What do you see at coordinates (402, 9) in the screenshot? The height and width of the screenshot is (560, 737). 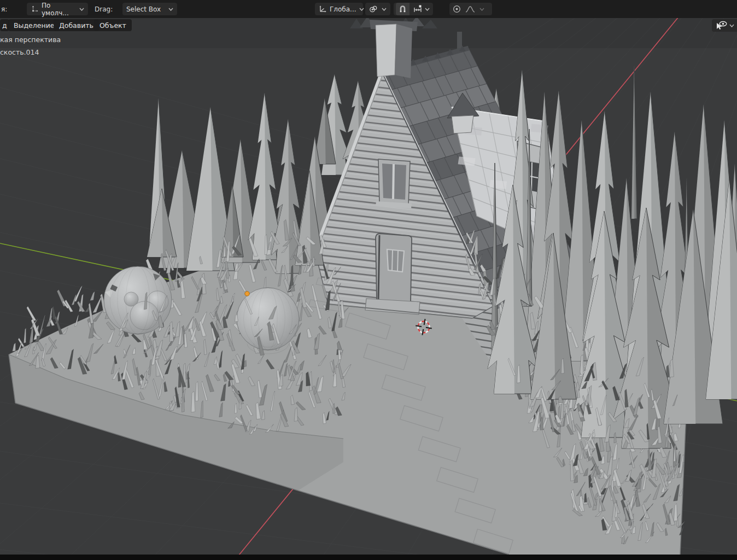 I see `snap-toggle` at bounding box center [402, 9].